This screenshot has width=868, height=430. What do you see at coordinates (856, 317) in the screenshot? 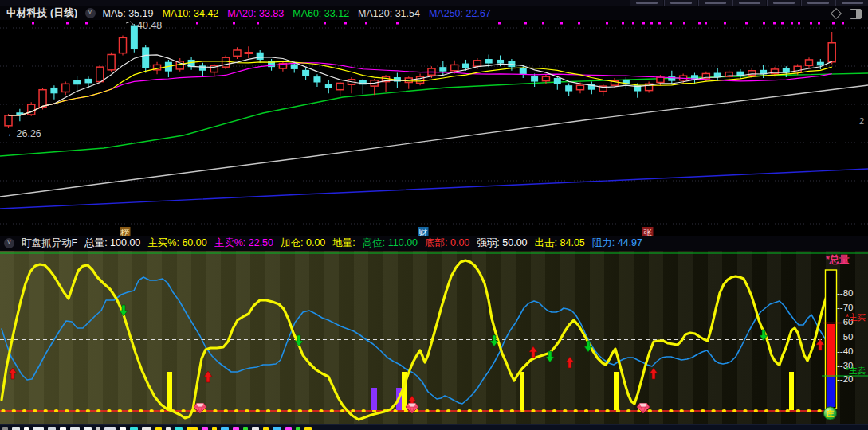
I see `buy-level-label: *主买` at bounding box center [856, 317].